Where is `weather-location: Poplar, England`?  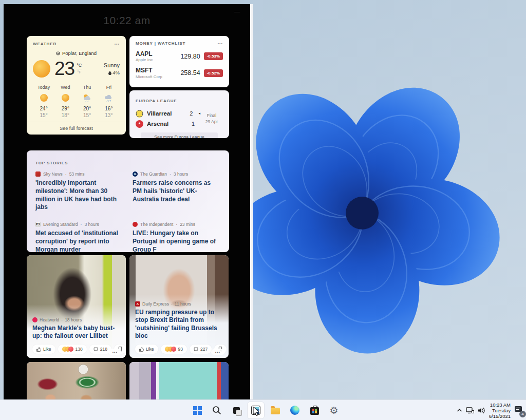
weather-location: Poplar, England is located at coordinates (79, 53).